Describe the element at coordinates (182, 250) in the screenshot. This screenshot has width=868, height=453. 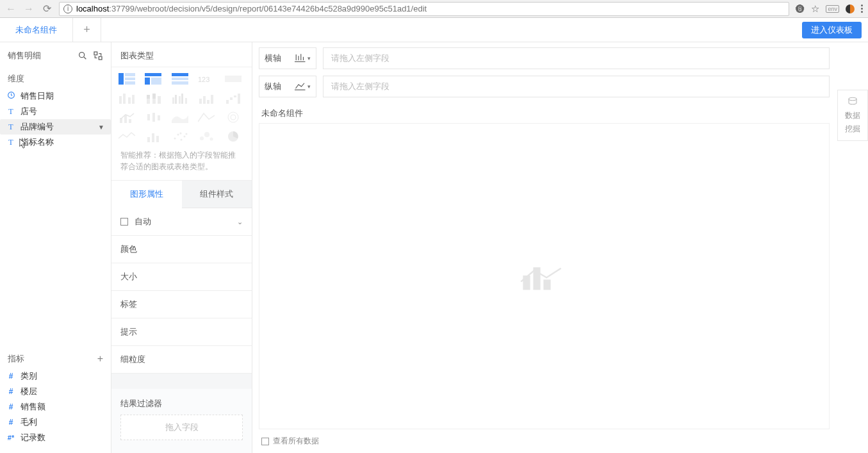
I see `prop-color: 颜色` at that location.